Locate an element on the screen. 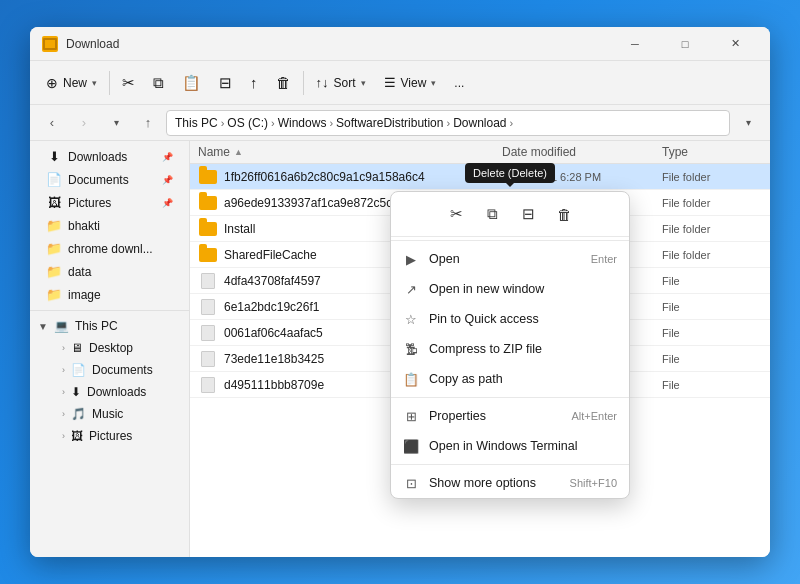 This screenshot has height=584, width=800. copy-icon: ⧉ is located at coordinates (158, 83).